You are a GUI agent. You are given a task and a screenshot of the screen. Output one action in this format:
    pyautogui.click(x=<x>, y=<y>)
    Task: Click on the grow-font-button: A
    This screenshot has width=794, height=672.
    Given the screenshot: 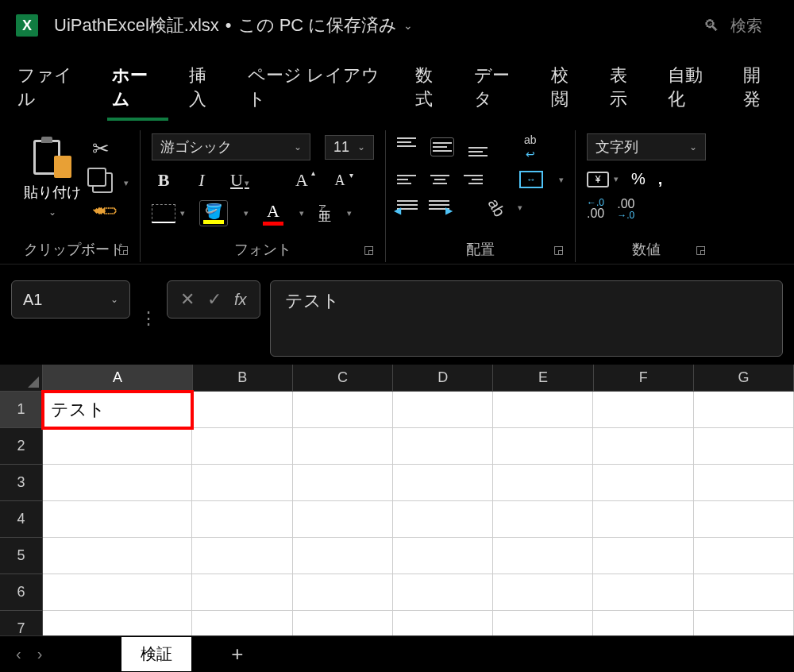 What is the action you would take?
    pyautogui.click(x=302, y=180)
    